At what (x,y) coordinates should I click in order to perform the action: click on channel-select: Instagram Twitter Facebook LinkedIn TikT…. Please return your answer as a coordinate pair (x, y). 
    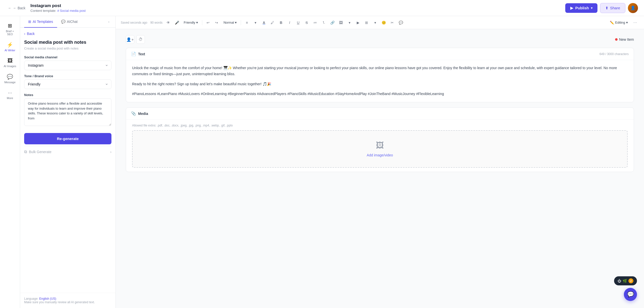
    Looking at the image, I should click on (68, 65).